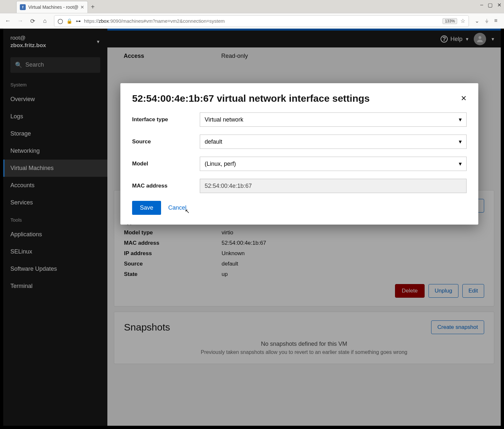 The width and height of the screenshot is (504, 429). What do you see at coordinates (78, 21) in the screenshot?
I see `key-icon: ⊶` at bounding box center [78, 21].